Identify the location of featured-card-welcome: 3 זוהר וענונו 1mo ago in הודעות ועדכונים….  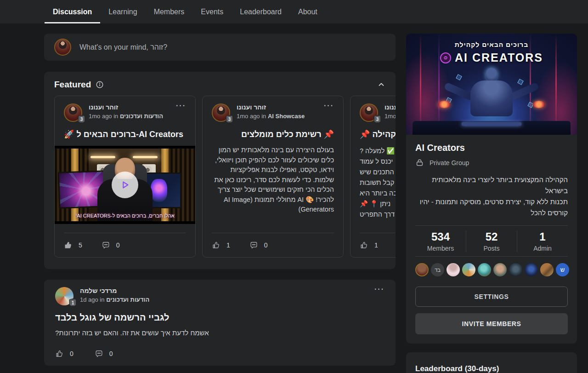
(125, 177).